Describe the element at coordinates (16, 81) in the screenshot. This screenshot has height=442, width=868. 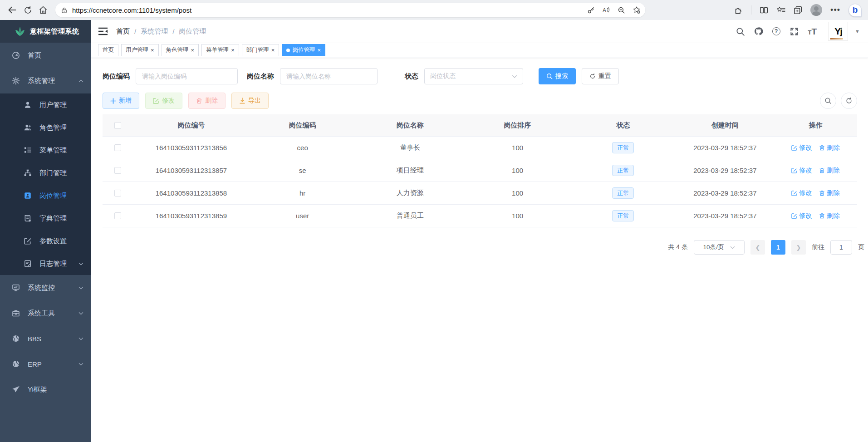
I see `gear-icon` at that location.